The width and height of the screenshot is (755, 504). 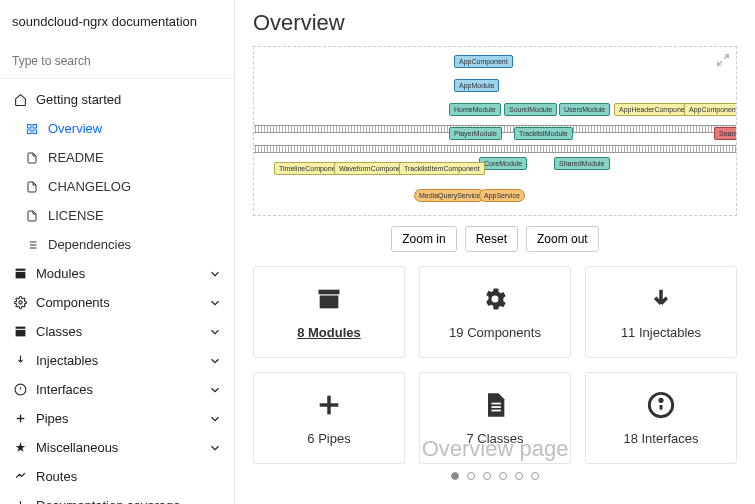 I want to click on diagram-node: AppModule, so click(x=476, y=86).